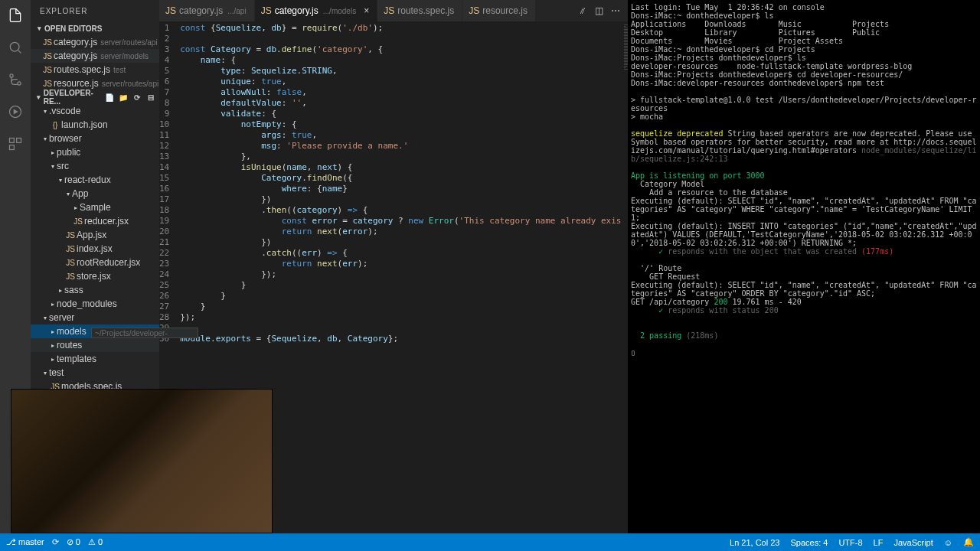 This screenshot has width=980, height=551. I want to click on workspace-header: ▾ DEVELOPER-RE... 📄 📁 ⟳ ⊟, so click(95, 97).